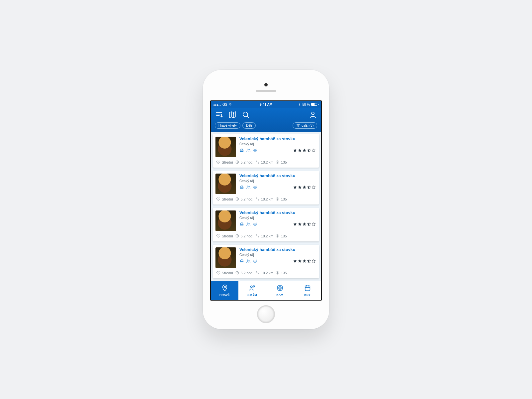 This screenshot has height=399, width=532. I want to click on tab-label: KAM, so click(280, 295).